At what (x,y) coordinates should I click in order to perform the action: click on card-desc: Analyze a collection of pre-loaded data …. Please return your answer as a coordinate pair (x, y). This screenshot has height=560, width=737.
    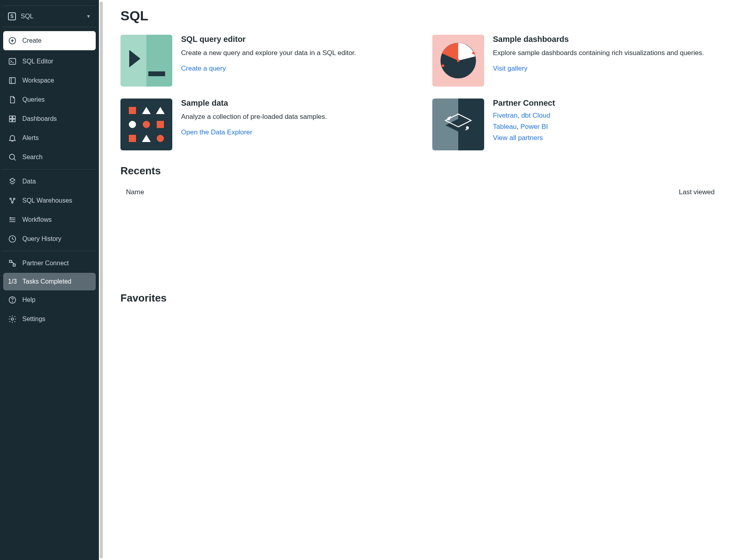
    Looking at the image, I should click on (295, 117).